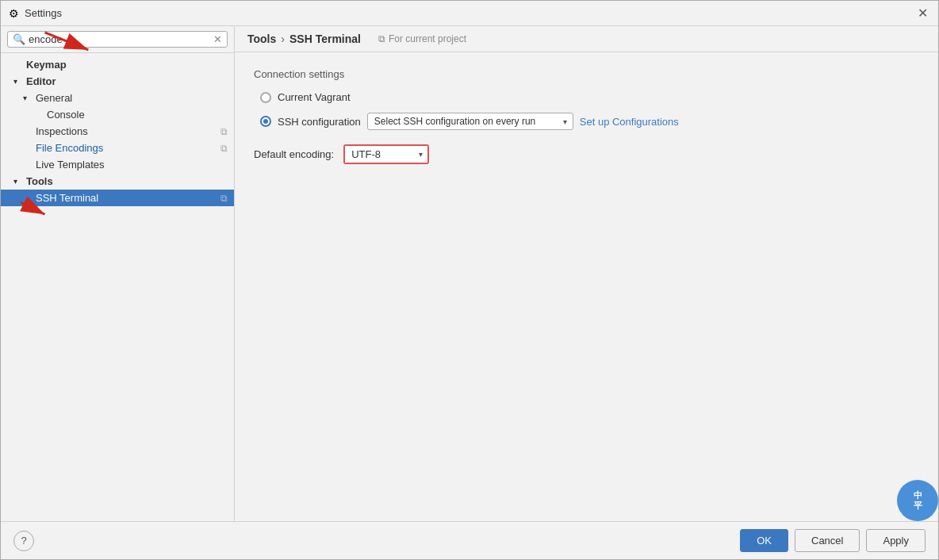  I want to click on ssh-config-dropdown-wrap: Select SSH configuration on every run ▾, so click(470, 121).